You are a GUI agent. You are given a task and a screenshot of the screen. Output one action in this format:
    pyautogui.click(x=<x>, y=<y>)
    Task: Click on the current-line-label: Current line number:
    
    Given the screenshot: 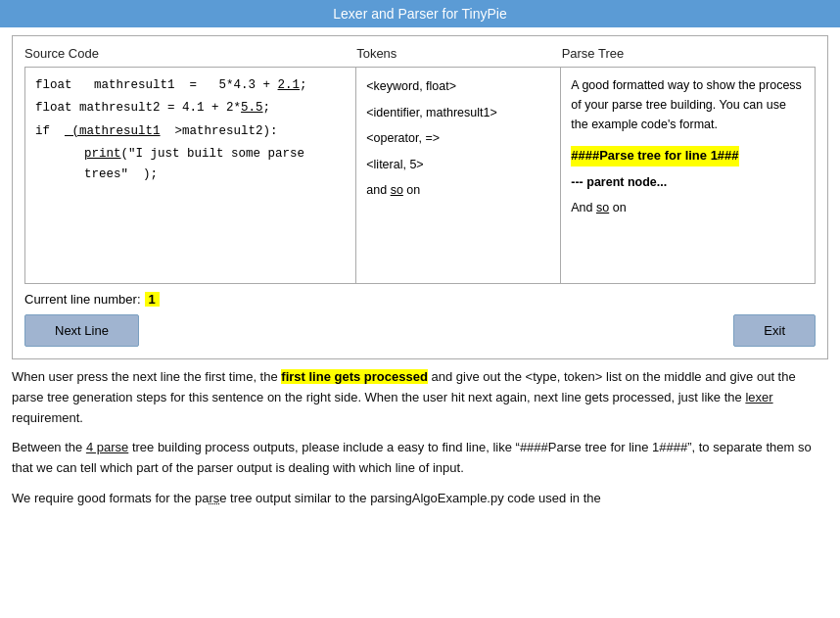 What is the action you would take?
    pyautogui.click(x=82, y=300)
    